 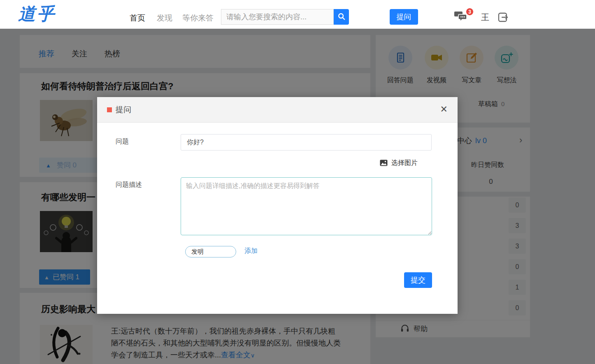 What do you see at coordinates (277, 17) in the screenshot?
I see `search-input` at bounding box center [277, 17].